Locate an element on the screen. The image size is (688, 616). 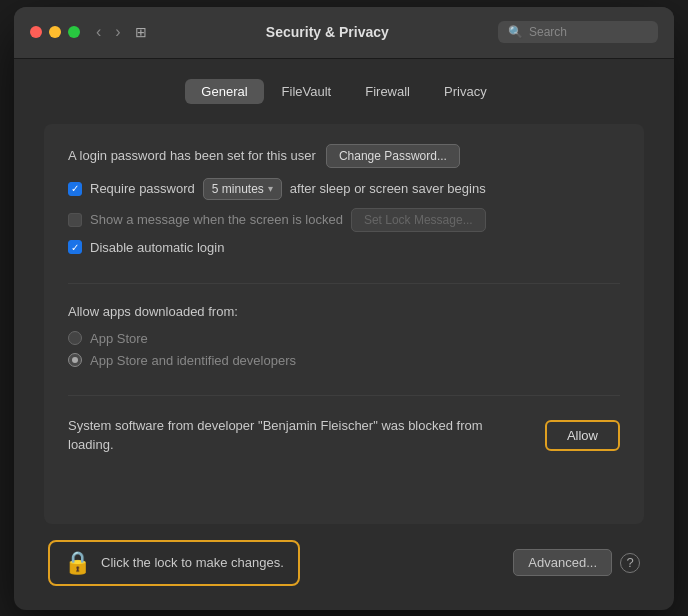
set-lock-message-button: Set Lock Message... is located at coordinates (418, 220).